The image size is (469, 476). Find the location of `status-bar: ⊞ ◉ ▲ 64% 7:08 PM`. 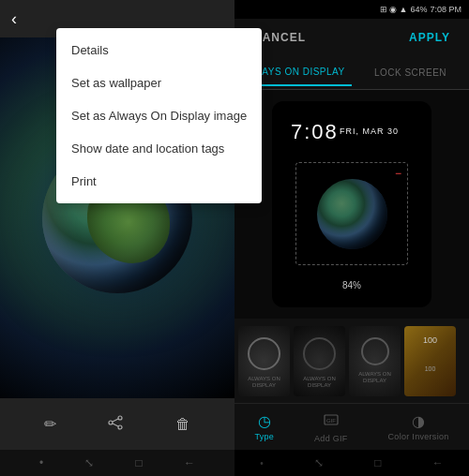

status-bar: ⊞ ◉ ▲ 64% 7:08 PM is located at coordinates (352, 9).